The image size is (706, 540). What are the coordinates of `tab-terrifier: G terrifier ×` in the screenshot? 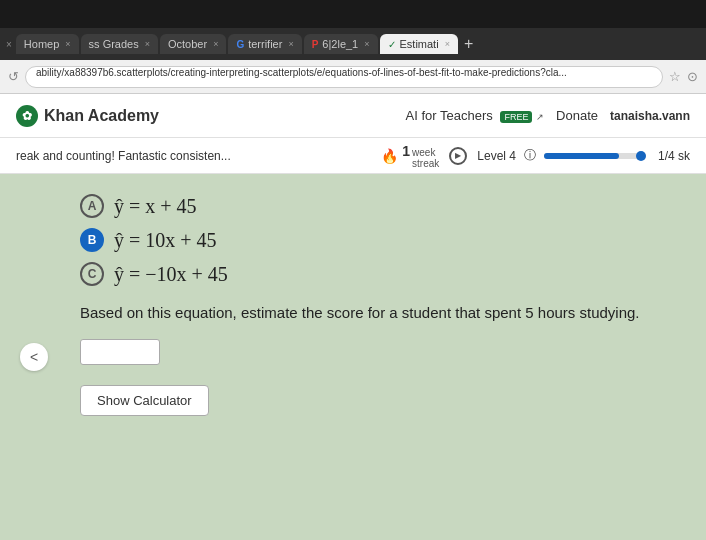 It's located at (264, 44).